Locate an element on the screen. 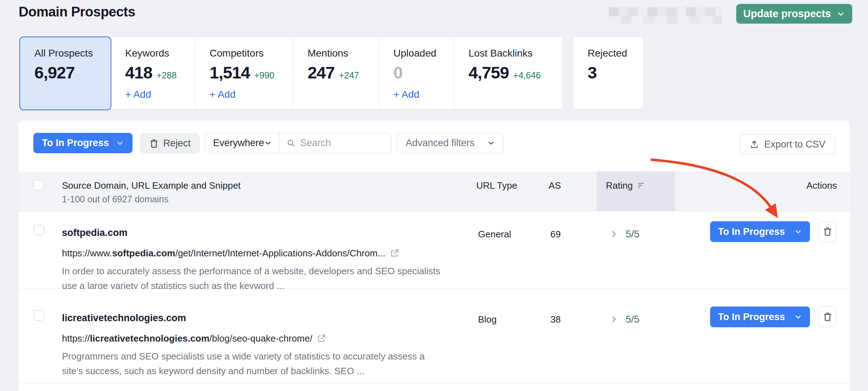  select-all-checkbox is located at coordinates (39, 185).